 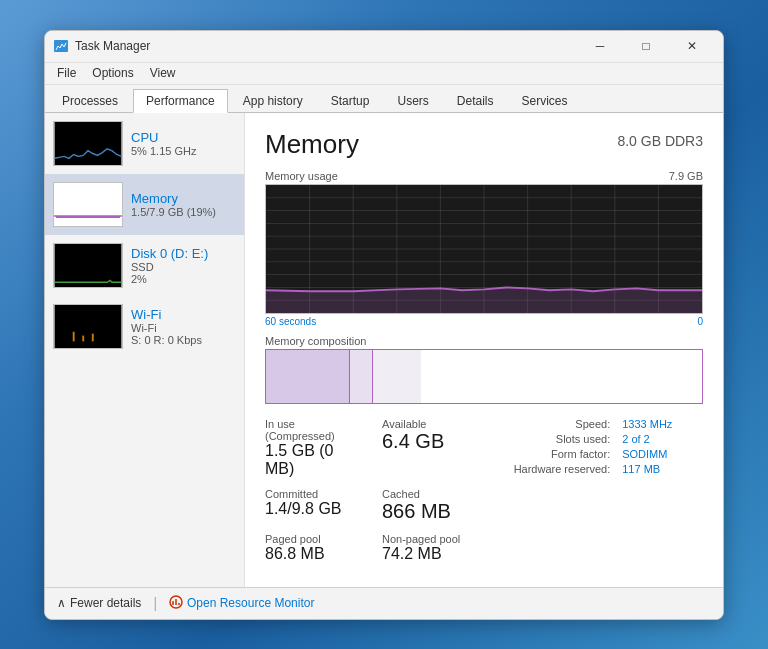 I want to click on disk-sidebar-info: Disk 0 (D: E:) SSD 2%, so click(x=184, y=266).